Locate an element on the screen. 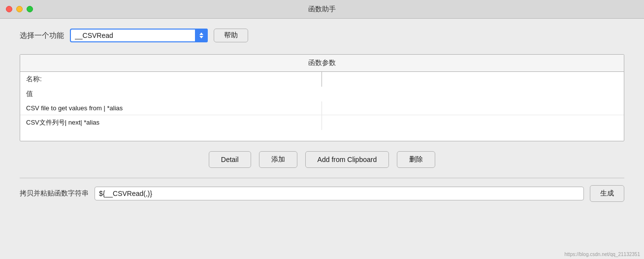 The height and width of the screenshot is (259, 644). params-rows: CSV file to get values from | *alias CSV… is located at coordinates (322, 121).